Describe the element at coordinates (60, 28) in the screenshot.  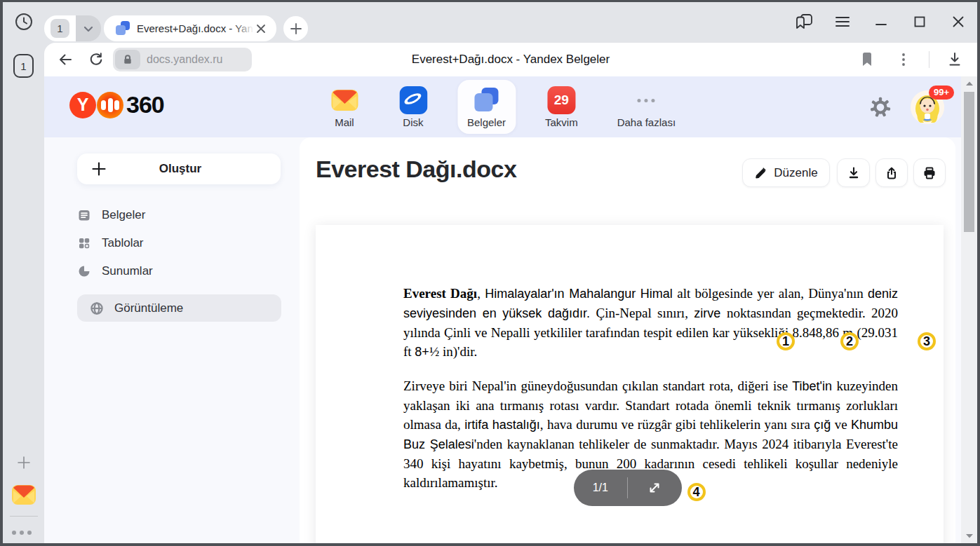
I see `tab-group-count: 1` at that location.